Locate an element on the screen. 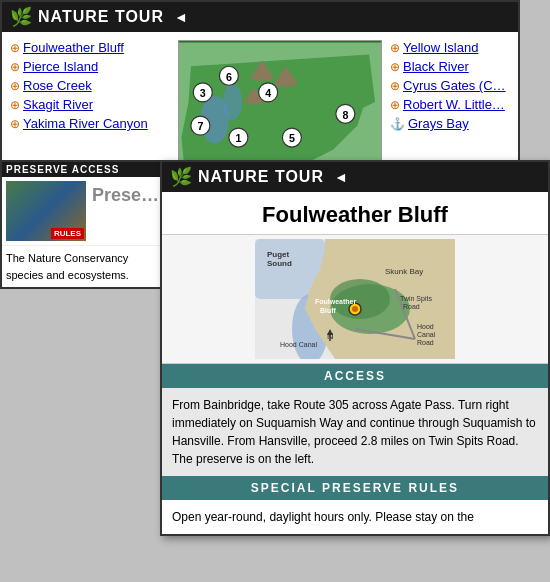  svg-text: Skunk Bay is located at coordinates (404, 272).